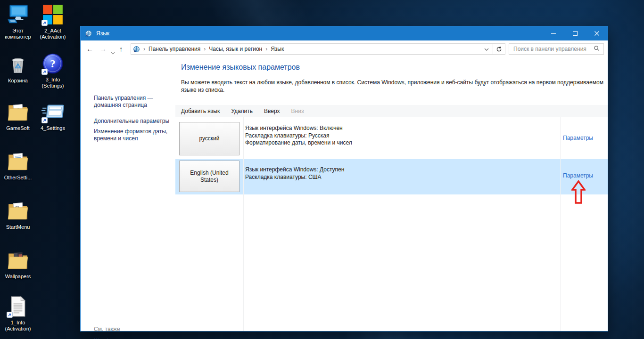 The image size is (644, 339). I want to click on detail-line: Форматирование даты, времени и чисел, so click(299, 143).